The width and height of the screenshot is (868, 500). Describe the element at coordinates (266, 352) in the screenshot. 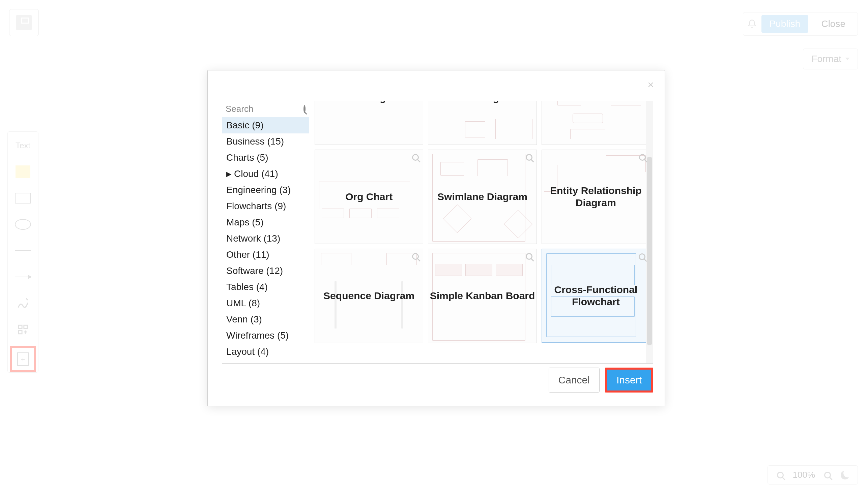

I see `category-layout: Layout (4)` at that location.